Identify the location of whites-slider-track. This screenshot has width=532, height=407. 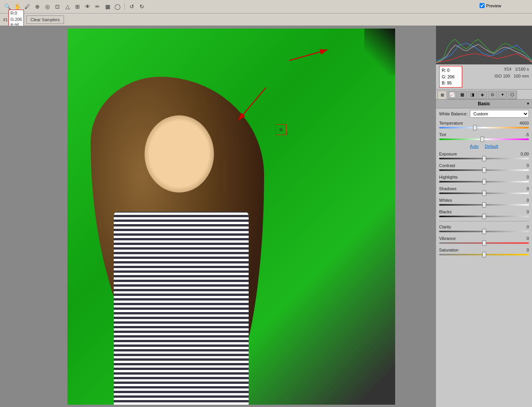
(484, 205).